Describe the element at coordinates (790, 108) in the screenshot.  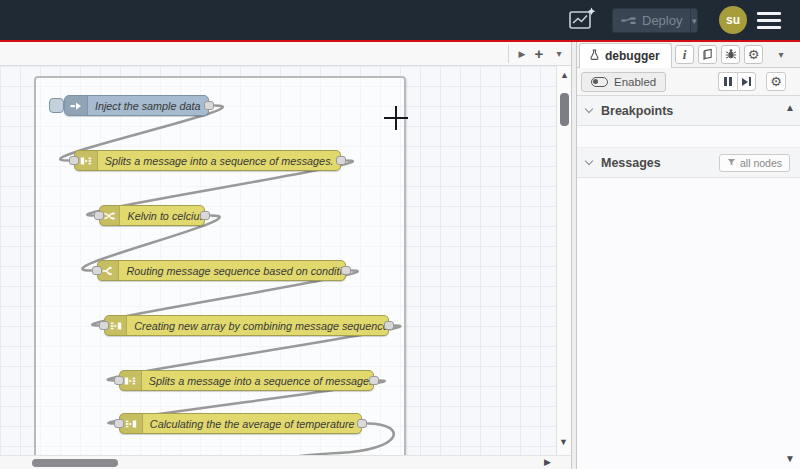
I see `sidebar-scroll-up-icon: ▲` at that location.